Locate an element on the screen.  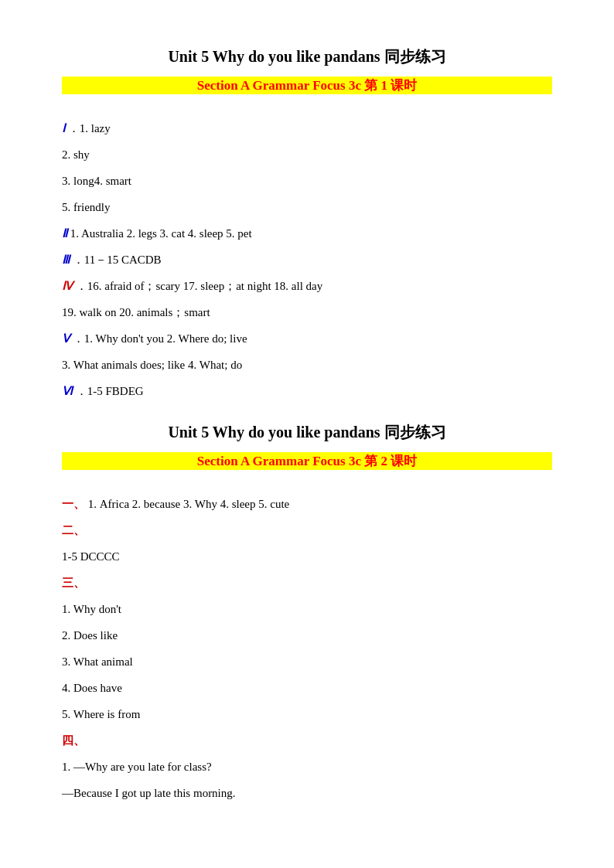
line-iv-19: 19. walk on 20. animals；smart is located at coordinates (307, 312).